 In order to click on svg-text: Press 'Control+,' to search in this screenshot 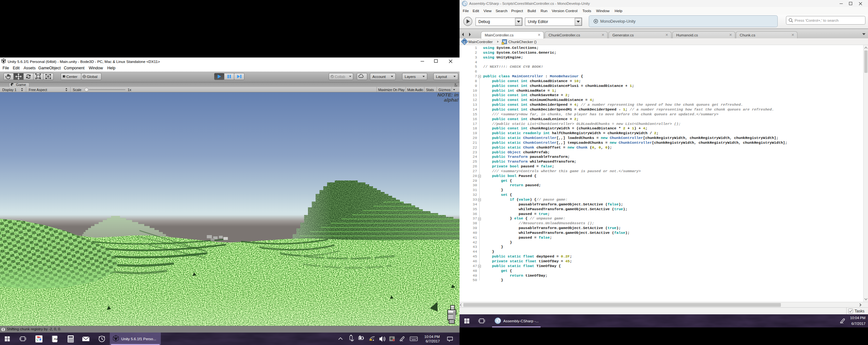, I will do `click(817, 20)`.